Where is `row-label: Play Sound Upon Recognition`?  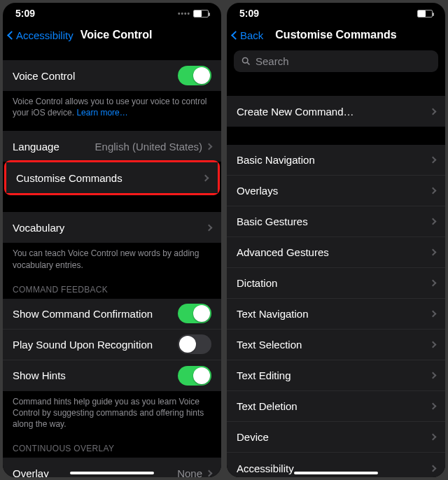
row-label: Play Sound Upon Recognition is located at coordinates (95, 344).